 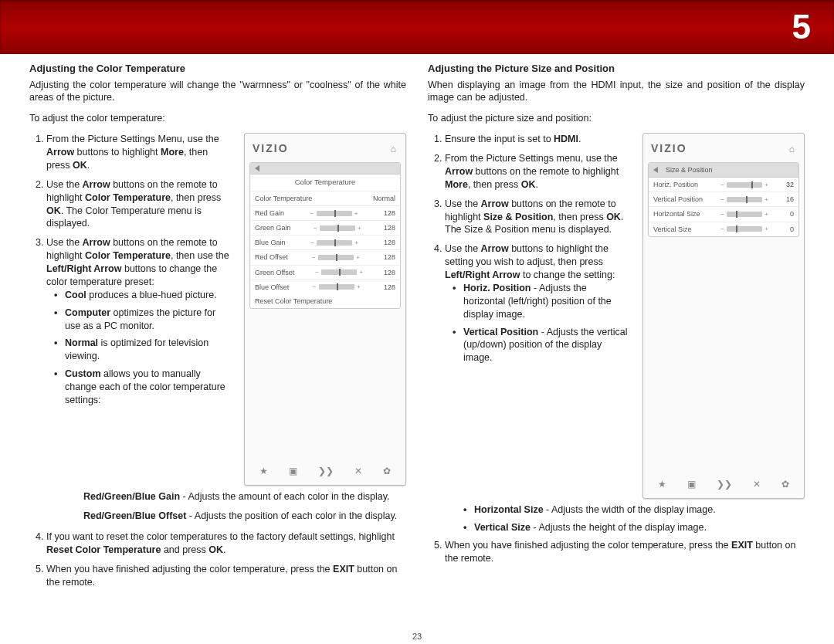 What do you see at coordinates (272, 287) in the screenshot?
I see `mock-row-label: Blue Offset` at bounding box center [272, 287].